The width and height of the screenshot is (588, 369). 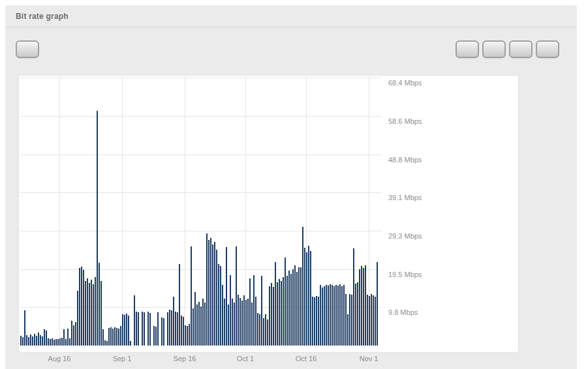 What do you see at coordinates (405, 274) in the screenshot?
I see `y-axis-tick-label: 19.5 Mbps` at bounding box center [405, 274].